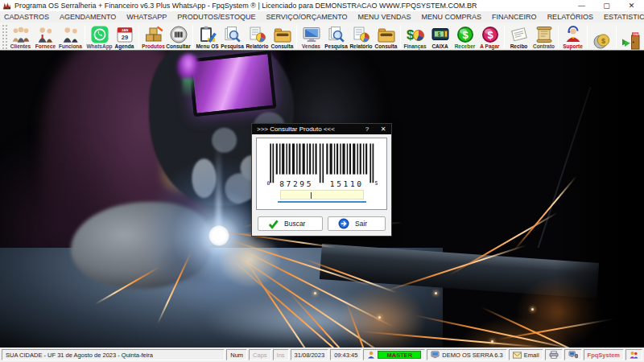  Describe the element at coordinates (573, 35) in the screenshot. I see `support-person-icon` at that location.